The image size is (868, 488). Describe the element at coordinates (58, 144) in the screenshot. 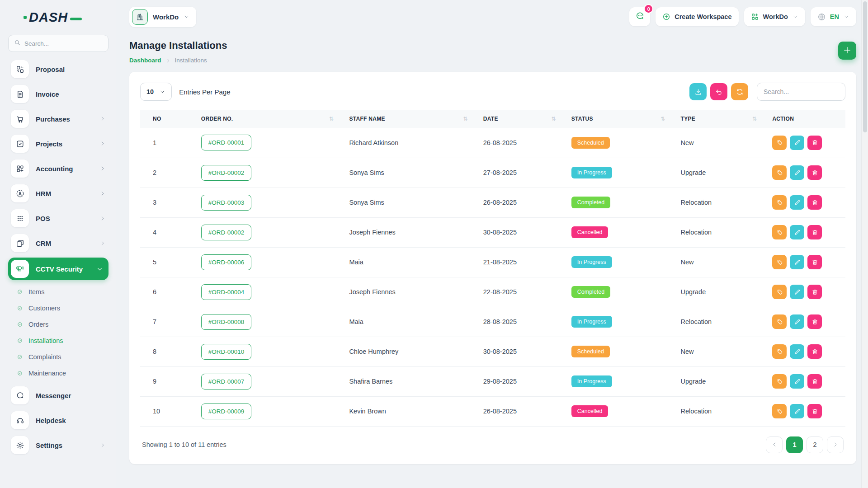

I see `sidebar-item-projects: Projects` at that location.